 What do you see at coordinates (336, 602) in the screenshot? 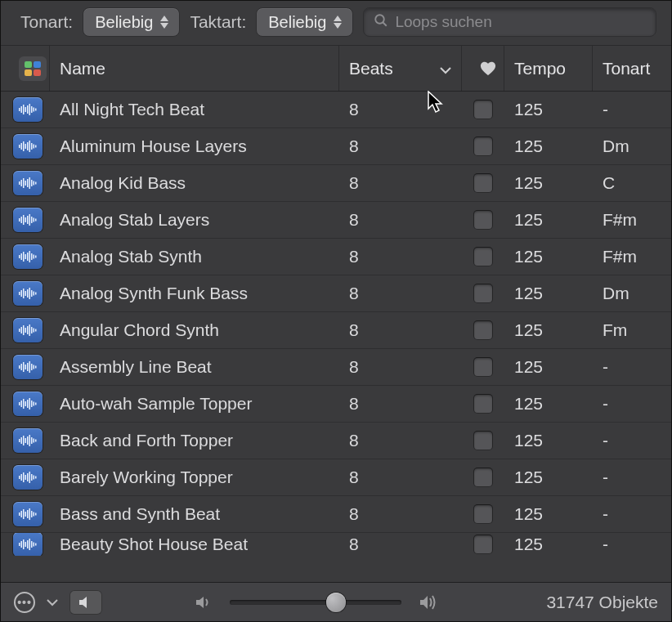
I see `slider-thumb` at bounding box center [336, 602].